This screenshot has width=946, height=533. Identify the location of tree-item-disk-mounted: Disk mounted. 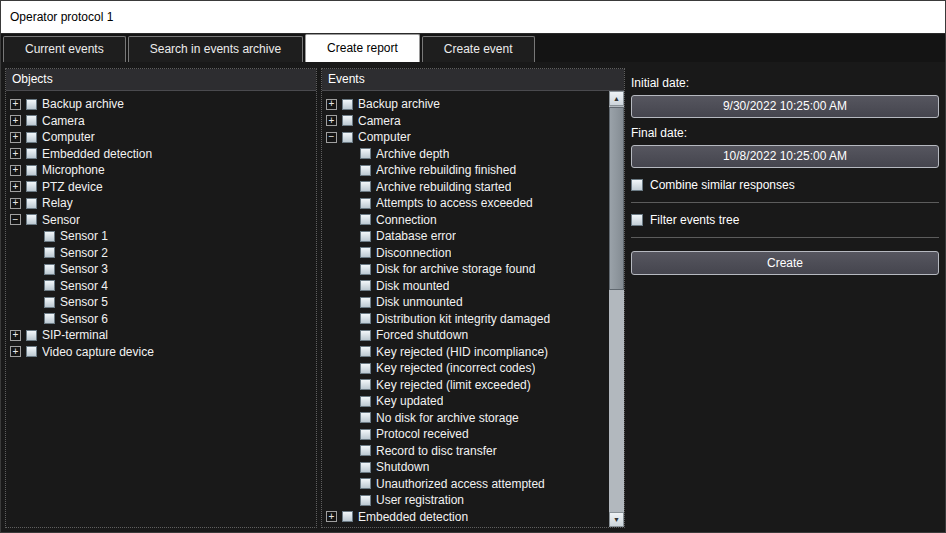
(465, 286).